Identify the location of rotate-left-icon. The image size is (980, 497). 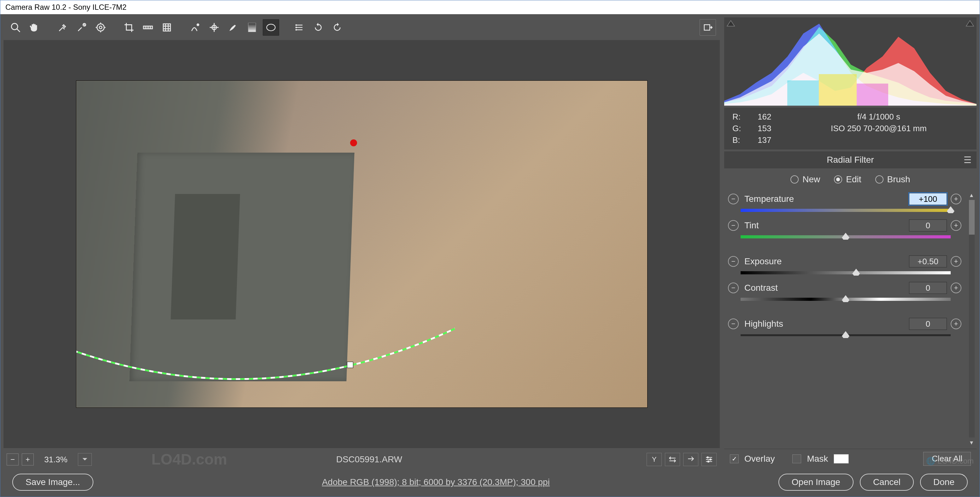
(318, 27).